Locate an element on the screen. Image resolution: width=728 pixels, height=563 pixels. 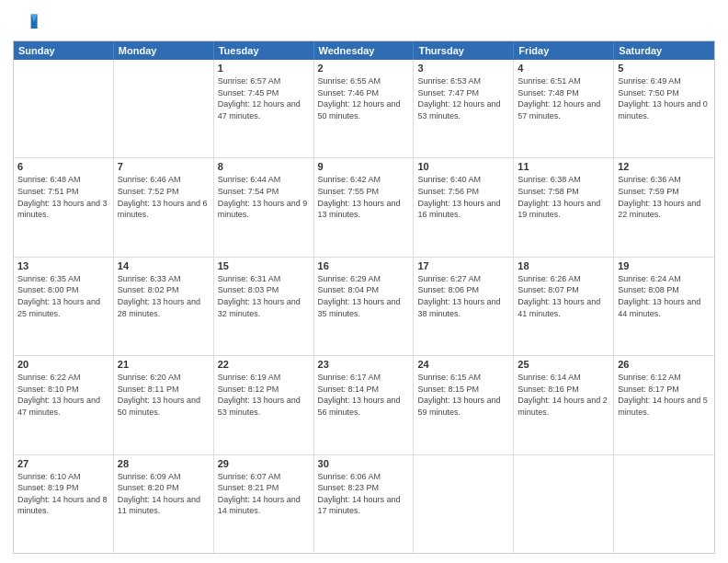
day-number: 10 is located at coordinates (463, 167).